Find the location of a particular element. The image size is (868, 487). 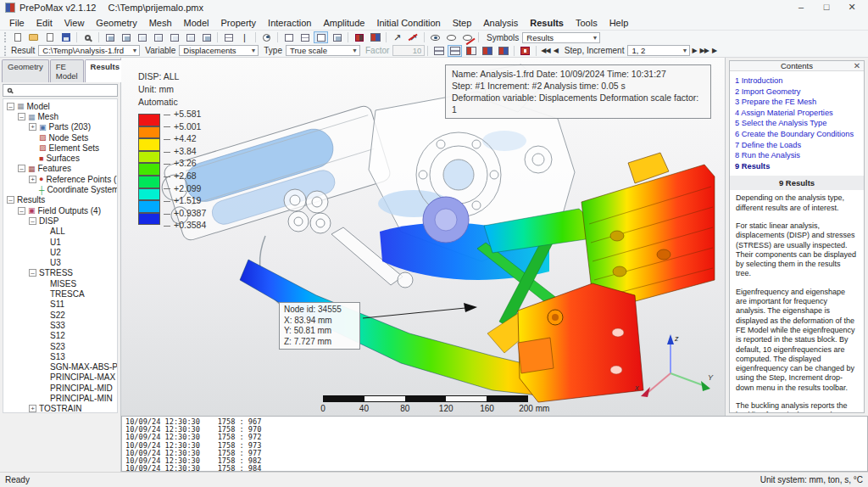

menu-edit: Edit is located at coordinates (44, 23).